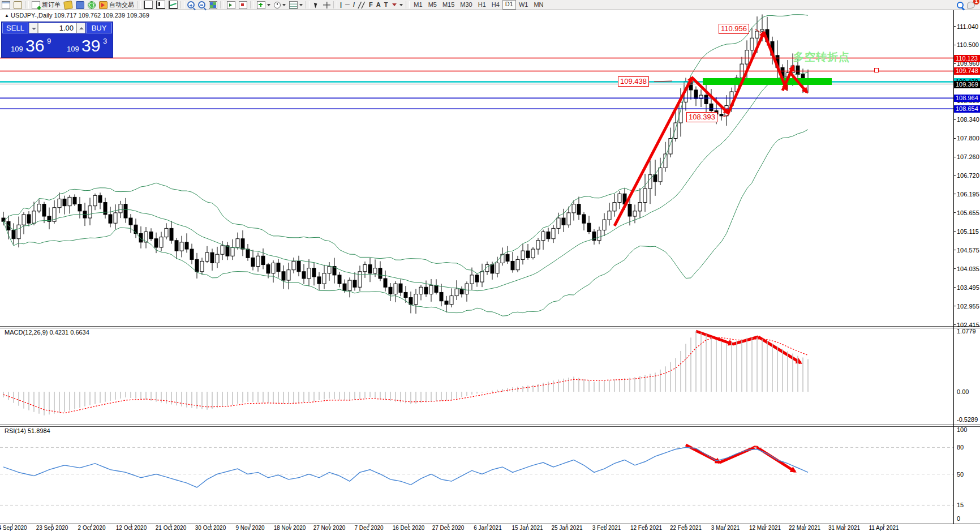  What do you see at coordinates (702, 117) in the screenshot?
I see `callout-pullback-price: 108.393` at bounding box center [702, 117].